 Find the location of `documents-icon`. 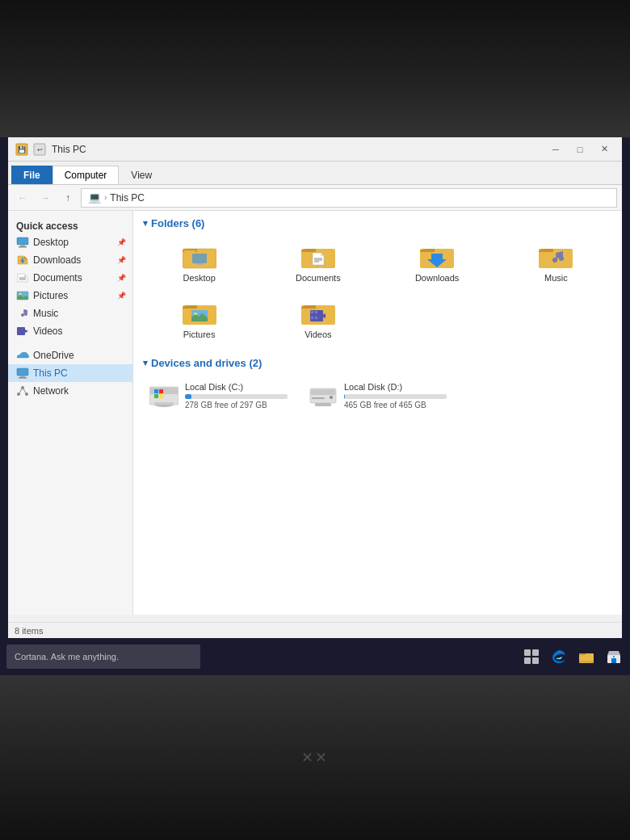

documents-icon is located at coordinates (23, 278).